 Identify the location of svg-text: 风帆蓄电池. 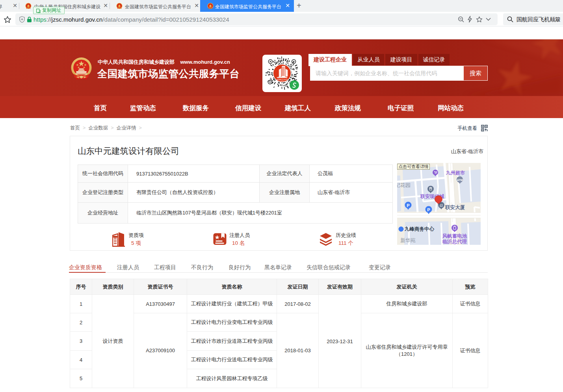
(455, 236).